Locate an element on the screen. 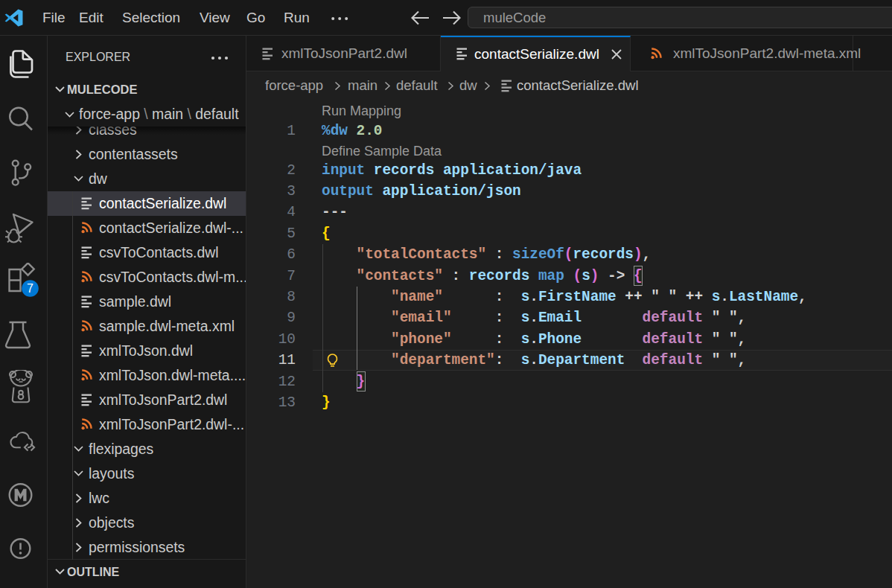 This screenshot has height=588, width=892. svg-text: 7 is located at coordinates (30, 289).